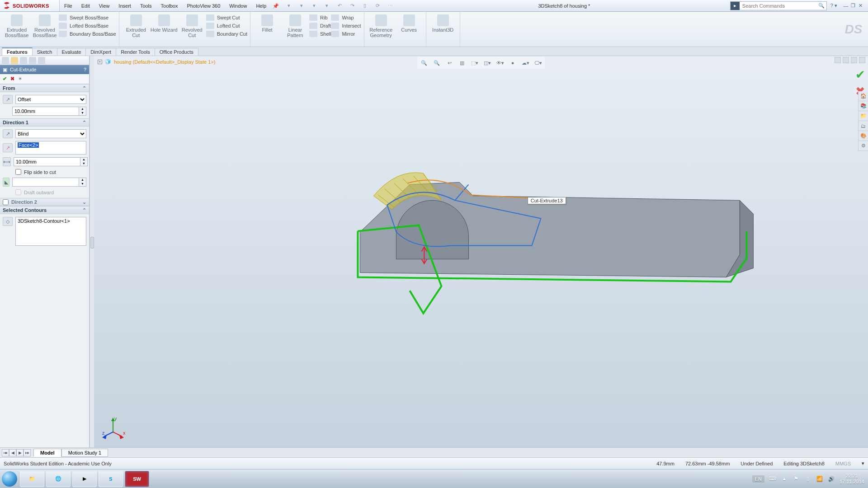  I want to click on tree-tab-property-icon, so click(14, 61).